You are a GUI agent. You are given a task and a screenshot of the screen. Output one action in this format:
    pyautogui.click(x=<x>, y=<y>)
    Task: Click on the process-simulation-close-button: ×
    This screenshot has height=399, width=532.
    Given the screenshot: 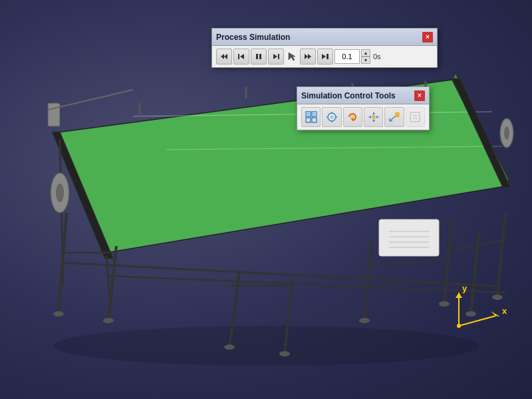 What is the action you would take?
    pyautogui.click(x=428, y=37)
    